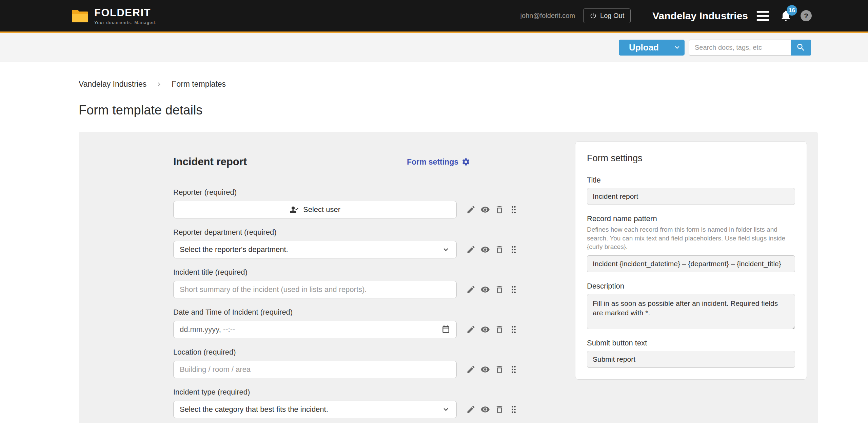 This screenshot has width=868, height=423. Describe the element at coordinates (593, 16) in the screenshot. I see `power-icon` at that location.